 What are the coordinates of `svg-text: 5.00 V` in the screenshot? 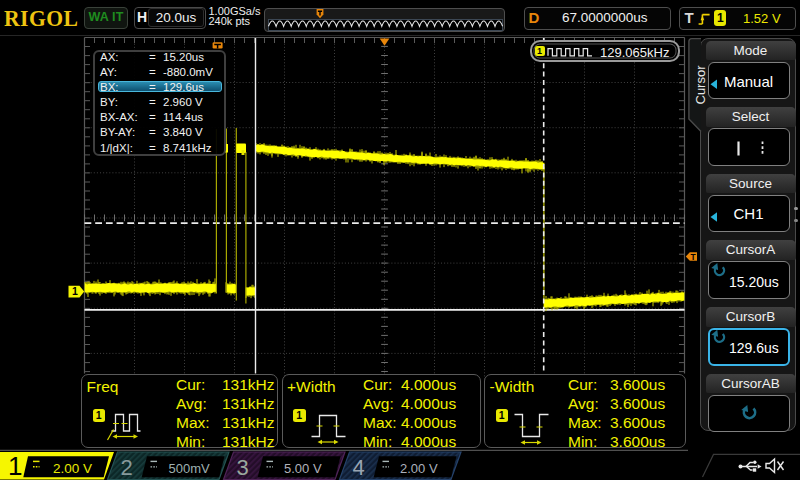 It's located at (303, 468).